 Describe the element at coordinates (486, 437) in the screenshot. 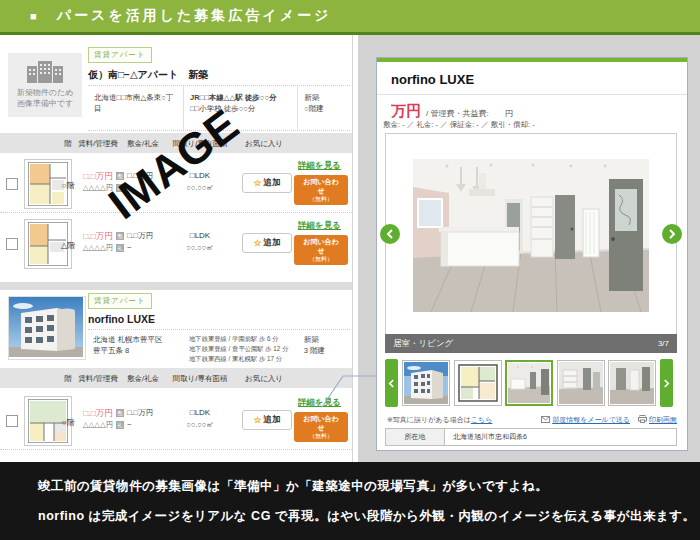

I see `location-value: 北海道旭川市忠和四条6` at that location.